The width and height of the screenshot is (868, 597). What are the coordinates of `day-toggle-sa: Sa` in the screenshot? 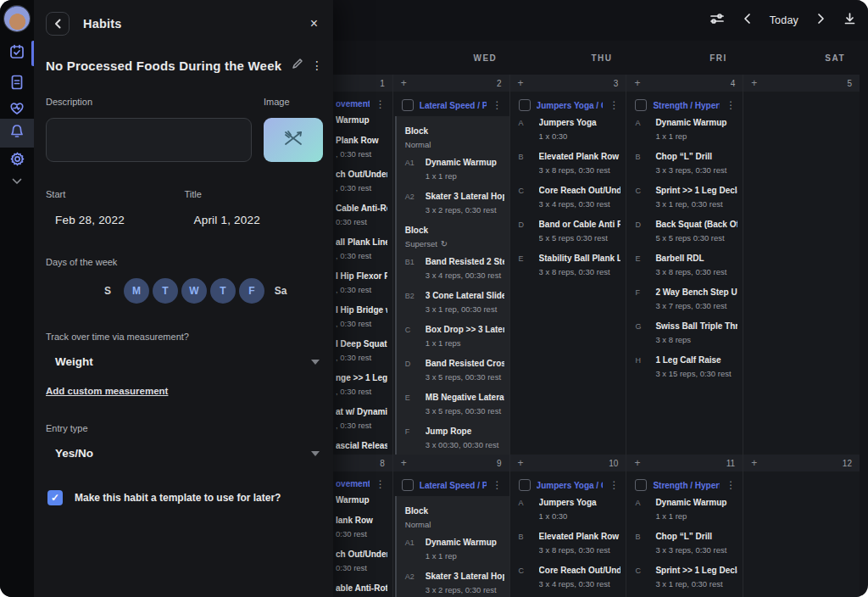 It's located at (281, 291).